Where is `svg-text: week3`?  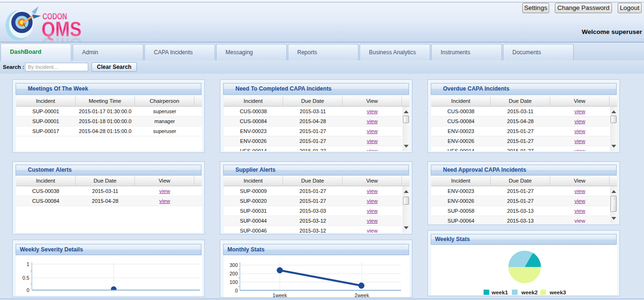
svg-text: week3 is located at coordinates (558, 292).